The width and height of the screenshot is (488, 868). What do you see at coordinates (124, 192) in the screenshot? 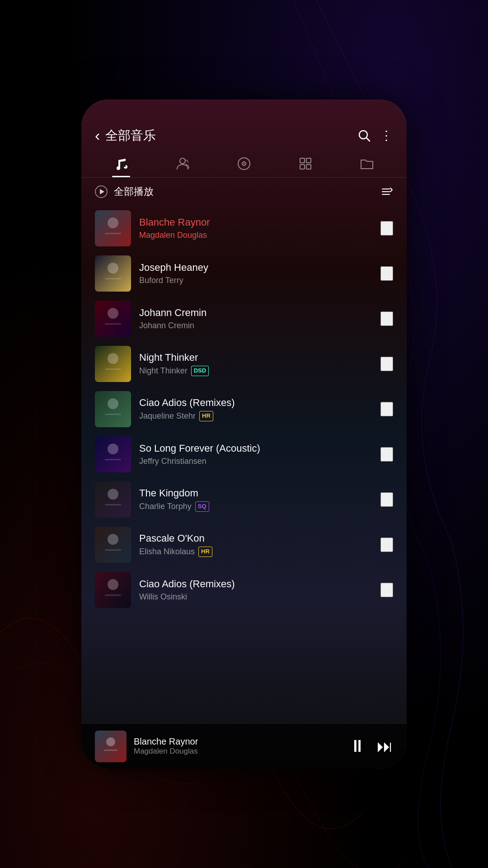
I see `play-all-left: 全部播放` at bounding box center [124, 192].